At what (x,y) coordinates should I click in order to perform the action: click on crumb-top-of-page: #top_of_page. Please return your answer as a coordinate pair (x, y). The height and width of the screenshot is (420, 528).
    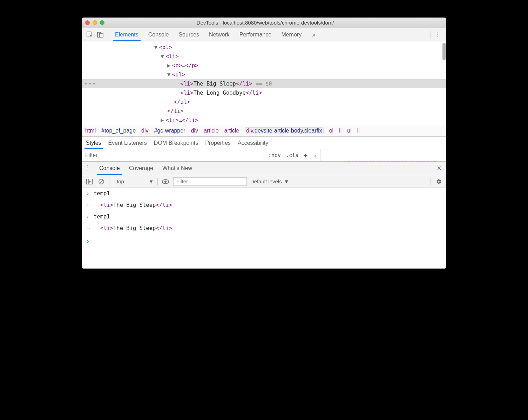
    Looking at the image, I should click on (119, 131).